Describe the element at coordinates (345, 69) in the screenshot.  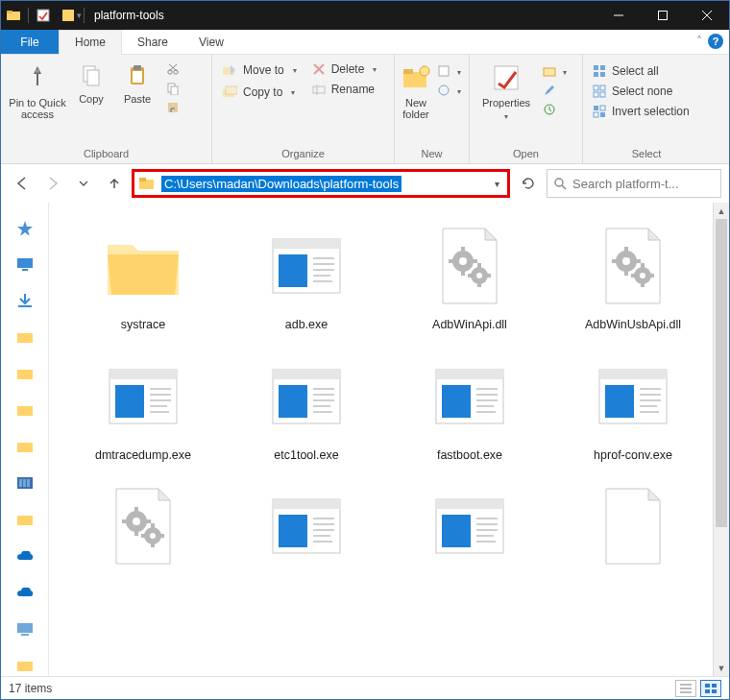
I see `delete-button: Delete` at that location.